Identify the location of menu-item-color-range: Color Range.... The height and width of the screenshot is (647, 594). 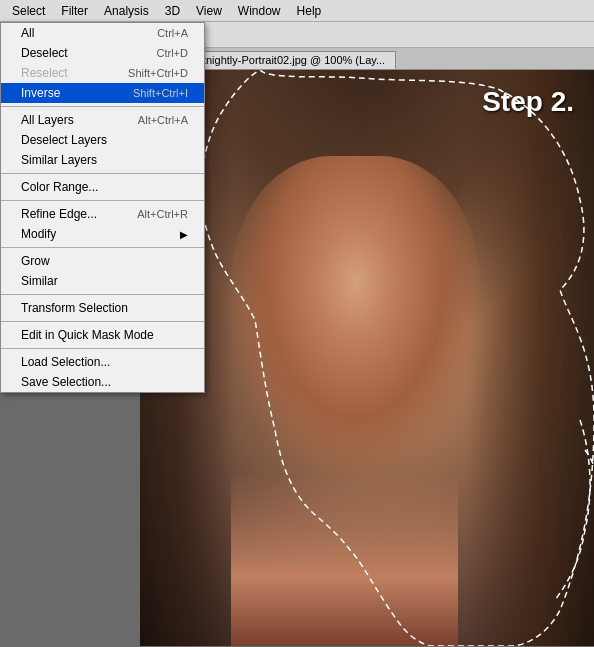
(102, 187).